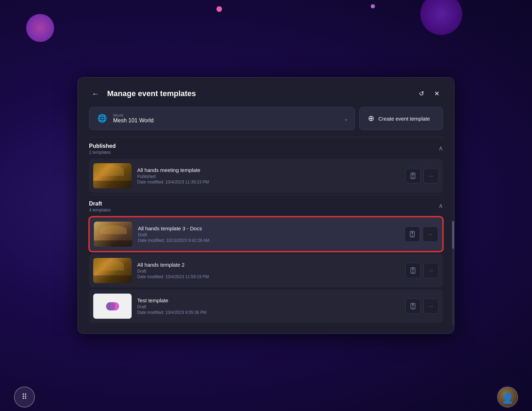 The image size is (532, 411). I want to click on template-date-all-hands-2: Date modified: 10/4/2023 11:59:19 PM, so click(268, 277).